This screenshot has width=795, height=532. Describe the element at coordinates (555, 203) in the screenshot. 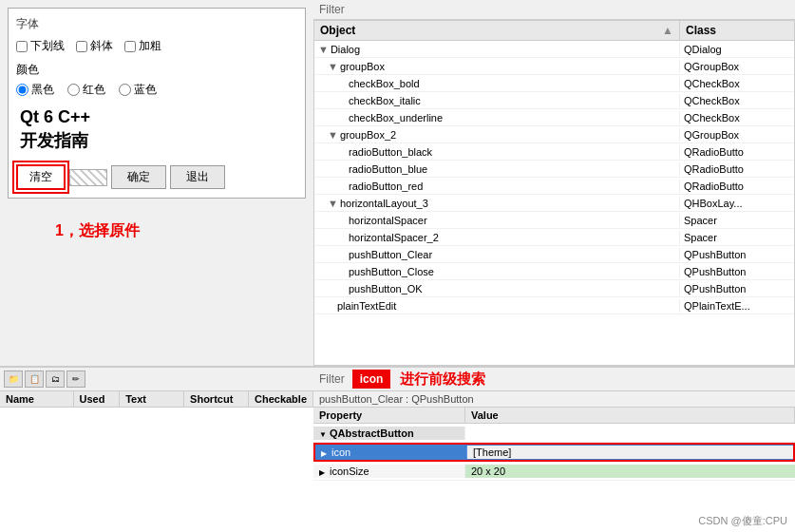

I see `tree-row: ▼ horizontalLayout_3QHBoxLay...` at that location.